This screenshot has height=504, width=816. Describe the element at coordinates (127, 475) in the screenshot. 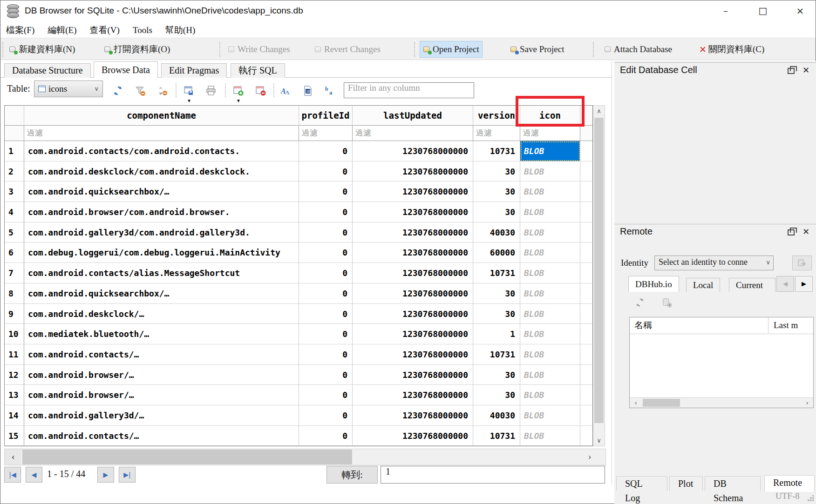

I see `last-page-button: ▶|` at that location.